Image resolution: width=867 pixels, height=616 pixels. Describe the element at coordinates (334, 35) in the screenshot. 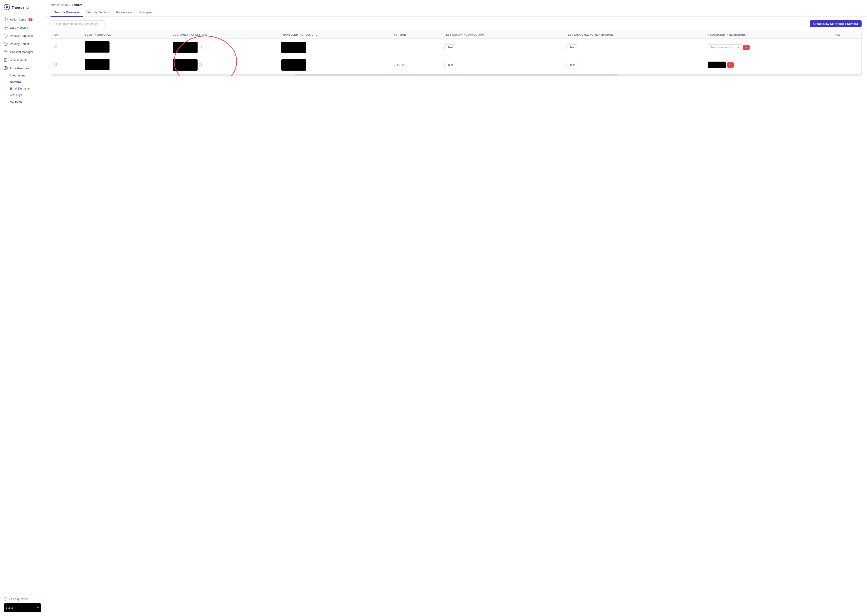

I see `col-transcend-ingress-url: TRANSCEND INGRESS URL` at that location.